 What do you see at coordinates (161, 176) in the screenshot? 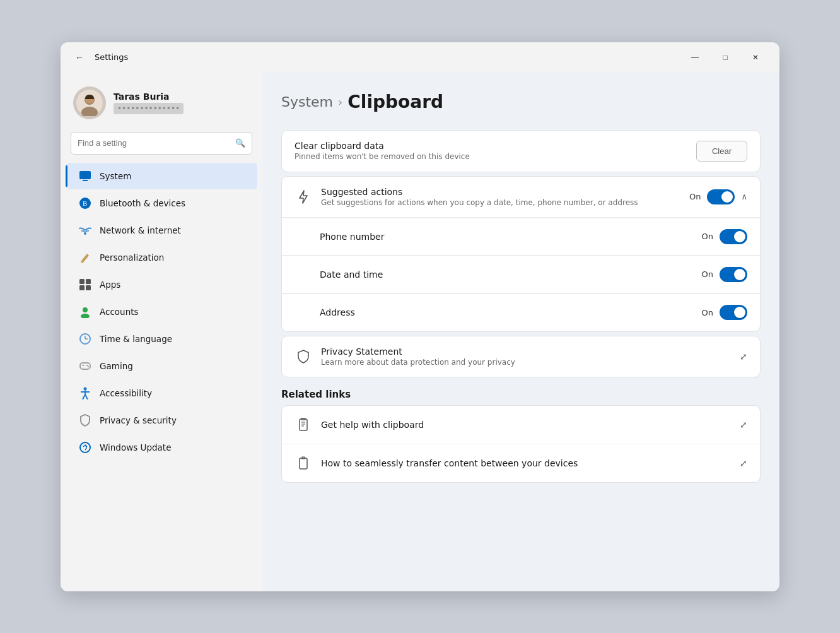
I see `sidebar-item-system: System` at bounding box center [161, 176].